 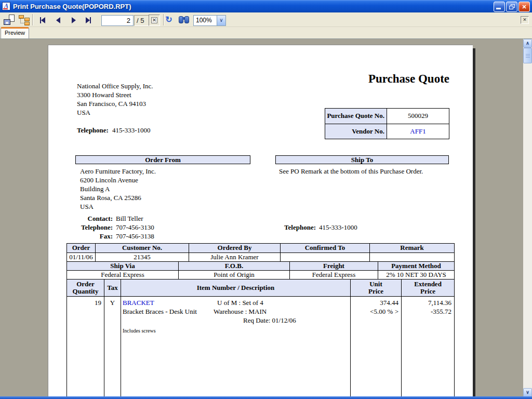 What do you see at coordinates (266, 33) in the screenshot?
I see `tab-row: Preview` at bounding box center [266, 33].